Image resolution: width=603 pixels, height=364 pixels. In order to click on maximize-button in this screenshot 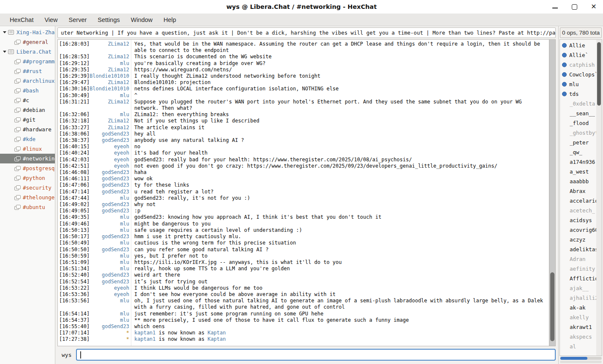, I will do `click(574, 7)`.